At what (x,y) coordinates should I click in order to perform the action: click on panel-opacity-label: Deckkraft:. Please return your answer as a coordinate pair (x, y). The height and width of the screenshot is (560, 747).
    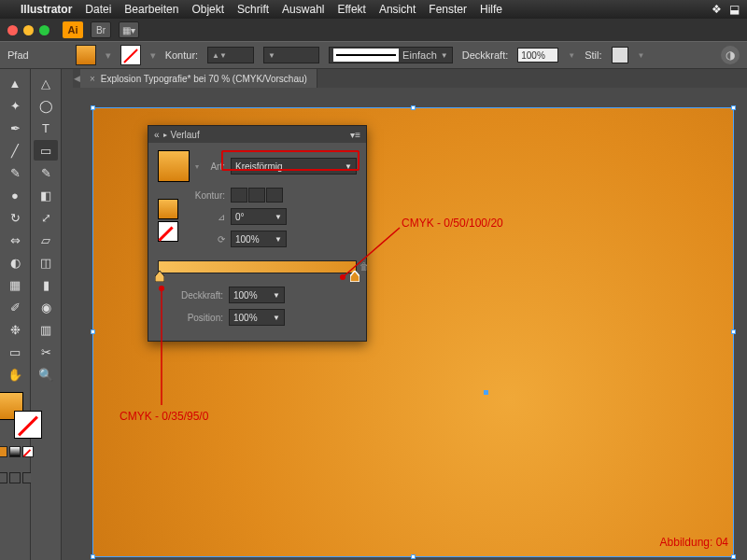
    Looking at the image, I should click on (190, 295).